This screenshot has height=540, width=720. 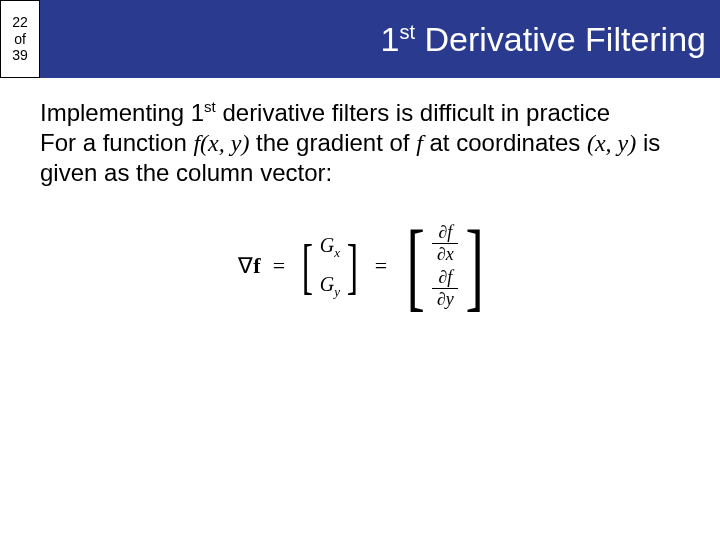 I want to click on partial3: ∂, so click(x=442, y=277).